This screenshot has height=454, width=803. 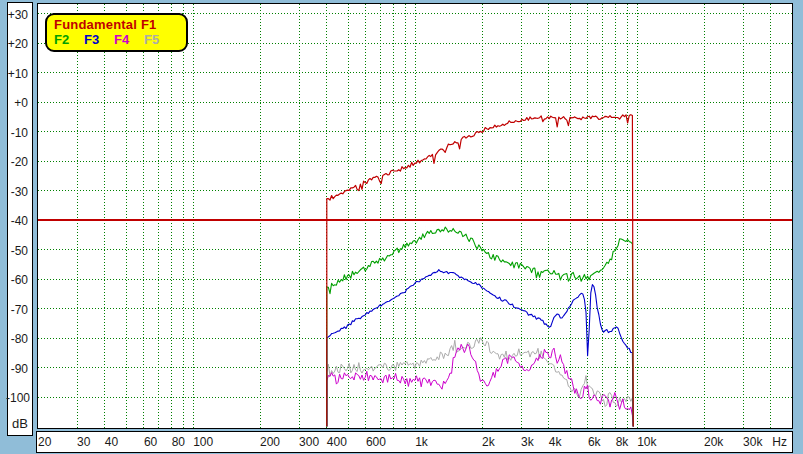 I want to click on y-tick-label--20: -20, so click(x=18, y=162).